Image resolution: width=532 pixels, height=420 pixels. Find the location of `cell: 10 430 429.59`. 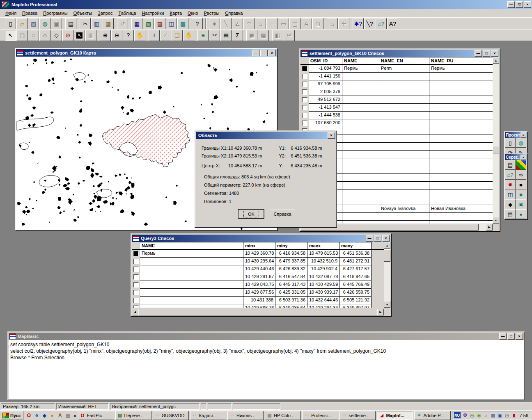

cell: 10 430 429.59 is located at coordinates (323, 285).